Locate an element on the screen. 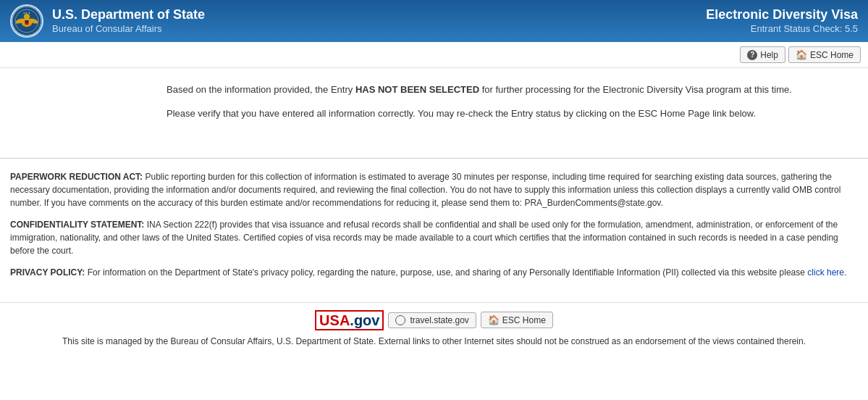 The image size is (868, 400). privacy-link: click here is located at coordinates (825, 272).